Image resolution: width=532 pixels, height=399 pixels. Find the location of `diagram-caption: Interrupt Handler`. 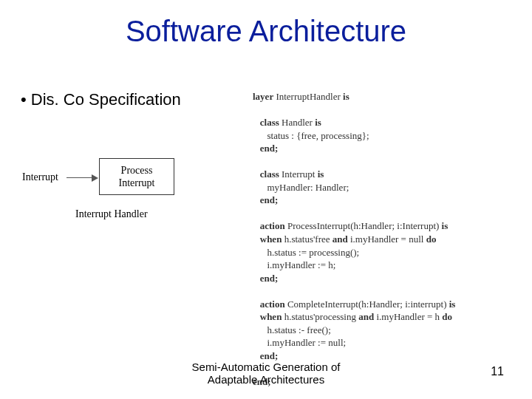

diagram-caption: Interrupt Handler is located at coordinates (112, 214).